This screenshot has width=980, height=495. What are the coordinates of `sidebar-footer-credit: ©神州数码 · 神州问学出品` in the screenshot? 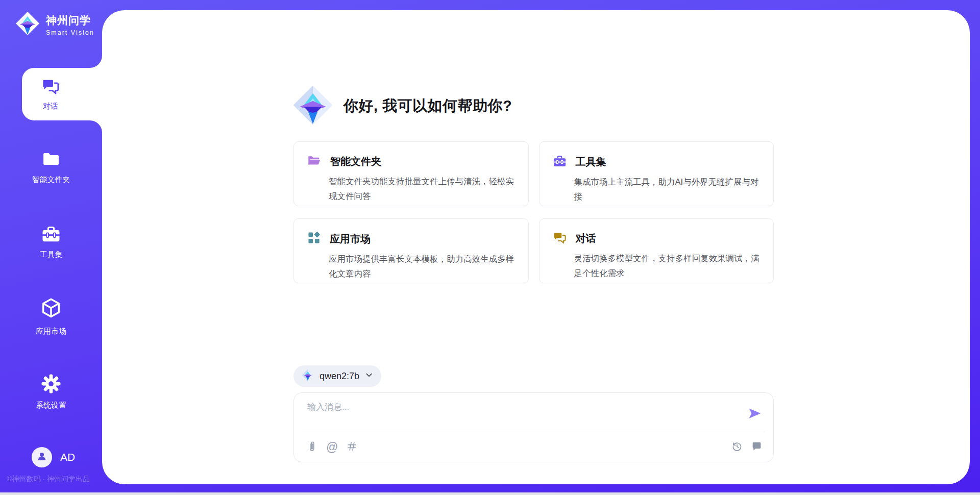 It's located at (55, 479).